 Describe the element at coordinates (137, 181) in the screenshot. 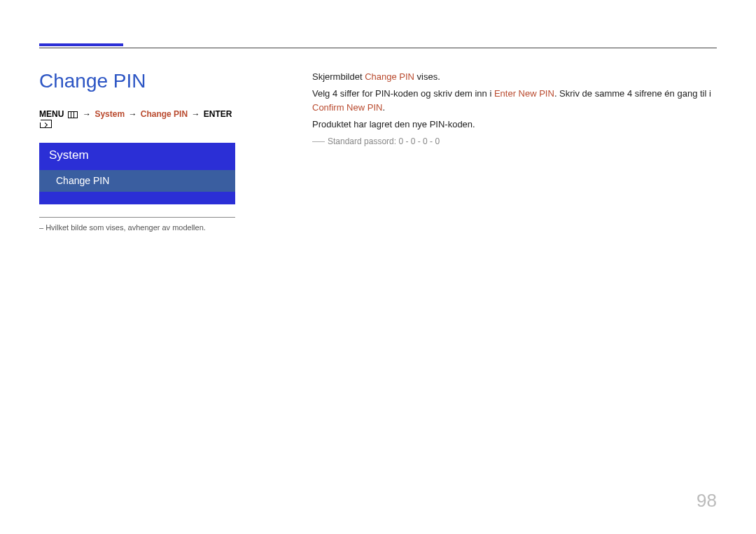

I see `menu-item-change-pin: Change PIN` at that location.